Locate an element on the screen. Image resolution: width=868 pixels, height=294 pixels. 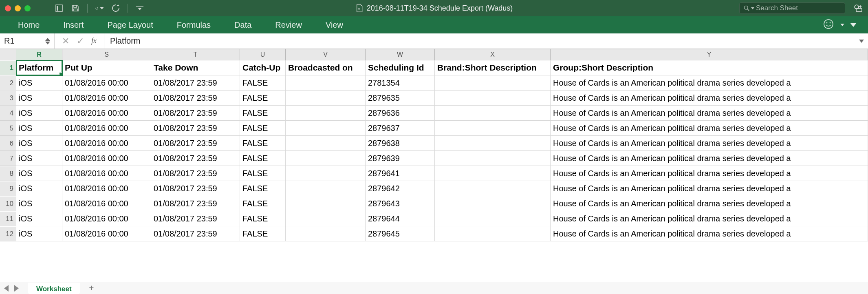
formula-input: Platform is located at coordinates (482, 41).